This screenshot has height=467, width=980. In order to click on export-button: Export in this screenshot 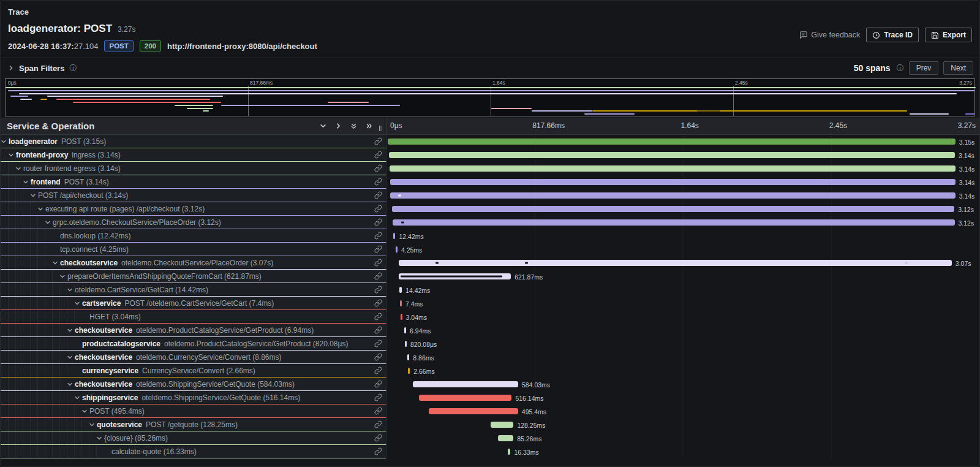, I will do `click(948, 35)`.